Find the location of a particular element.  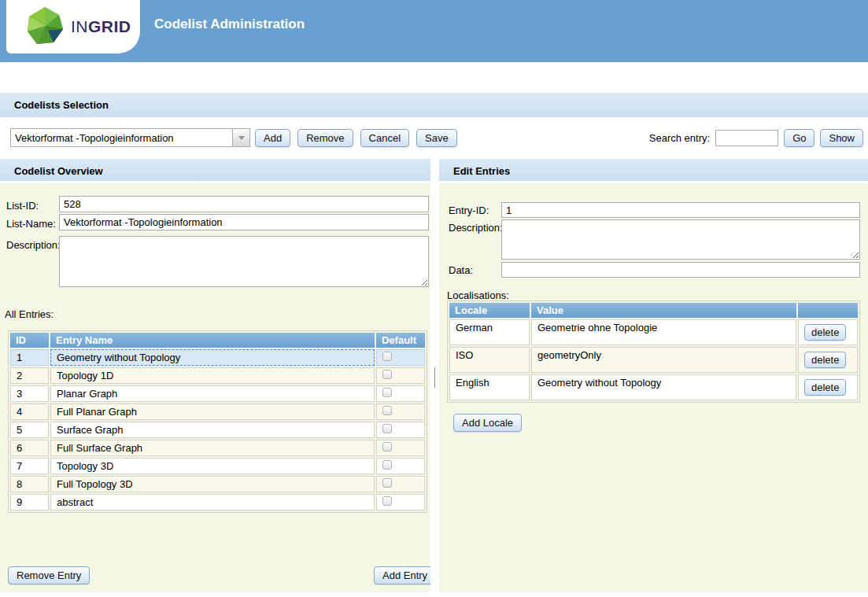

locale-cell: German is located at coordinates (489, 332).